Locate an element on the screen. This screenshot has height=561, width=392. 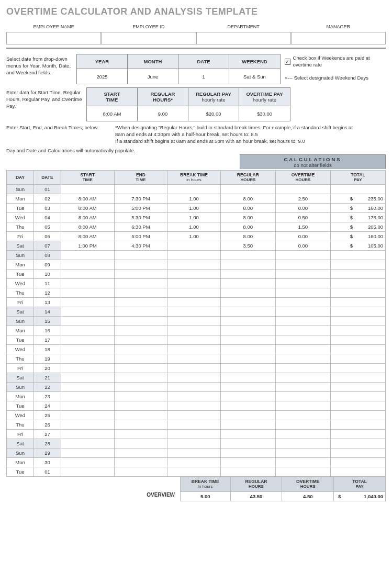
page-title: OVERTIME CALCULATOR AND ANALYSIS TEMPLAT… is located at coordinates (196, 12).